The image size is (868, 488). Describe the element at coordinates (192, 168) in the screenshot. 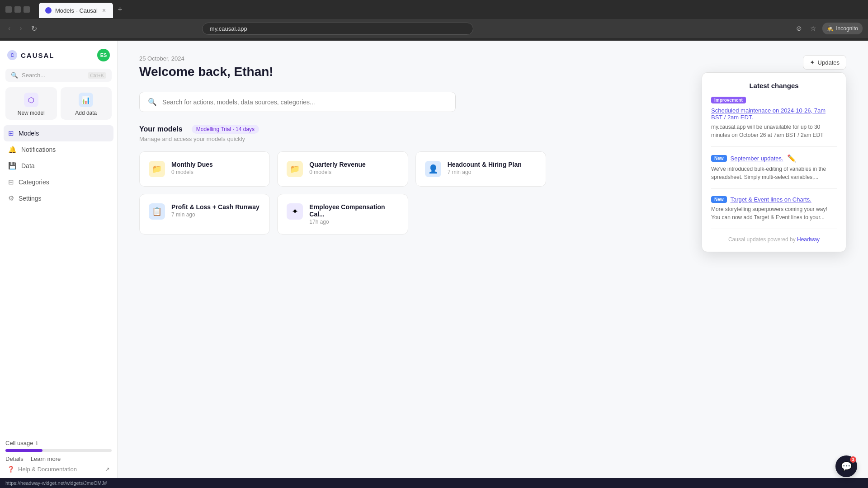

I see `monthly-dues-info: Monthly Dues 0 models` at that location.